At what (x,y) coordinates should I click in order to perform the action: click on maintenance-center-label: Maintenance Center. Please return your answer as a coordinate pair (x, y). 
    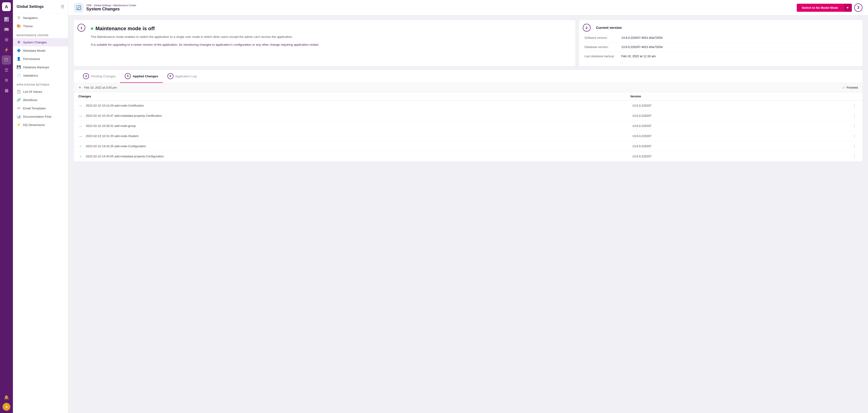
    Looking at the image, I should click on (40, 34).